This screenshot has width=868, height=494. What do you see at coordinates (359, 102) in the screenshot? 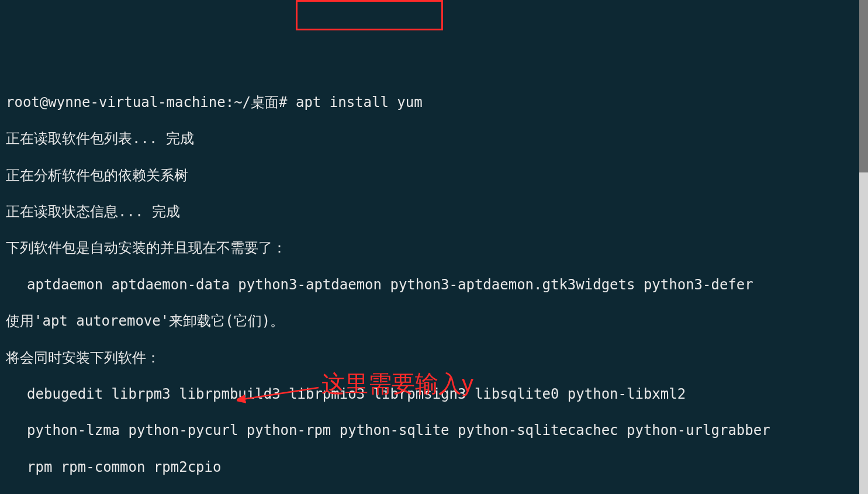
I see `command-text: apt install yum` at bounding box center [359, 102].